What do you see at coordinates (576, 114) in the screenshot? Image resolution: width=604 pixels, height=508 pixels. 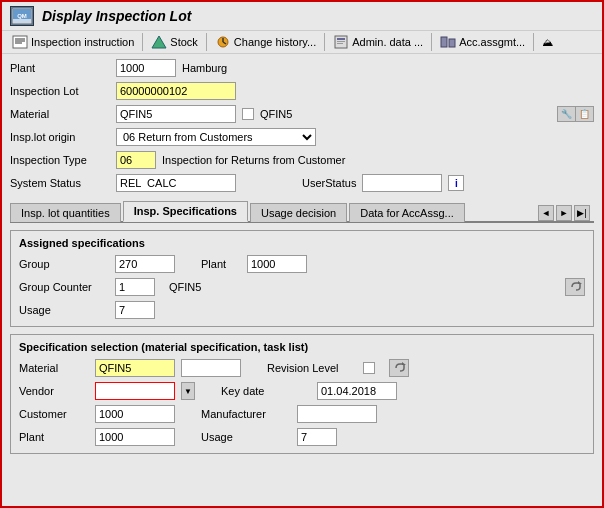 I see `material-action-btn: 🔧 📋` at bounding box center [576, 114].